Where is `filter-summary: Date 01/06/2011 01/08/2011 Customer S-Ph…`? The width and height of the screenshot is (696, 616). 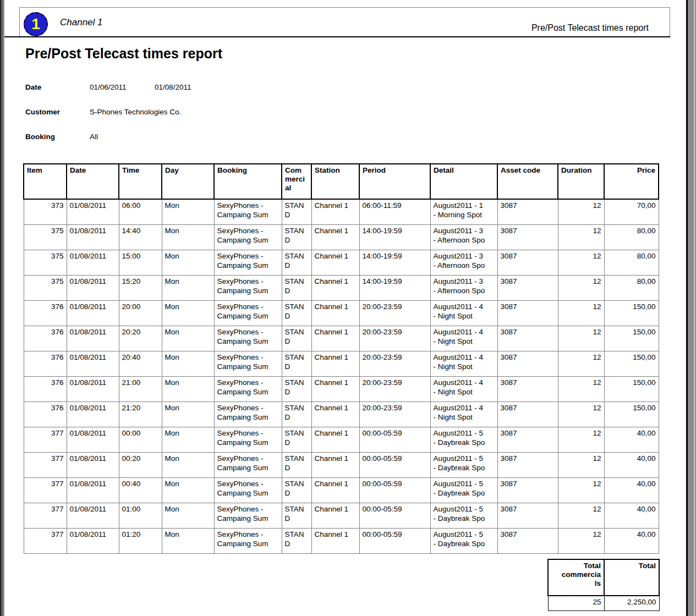 filter-summary: Date 01/06/2011 01/08/2011 Customer S-Ph… is located at coordinates (108, 120).